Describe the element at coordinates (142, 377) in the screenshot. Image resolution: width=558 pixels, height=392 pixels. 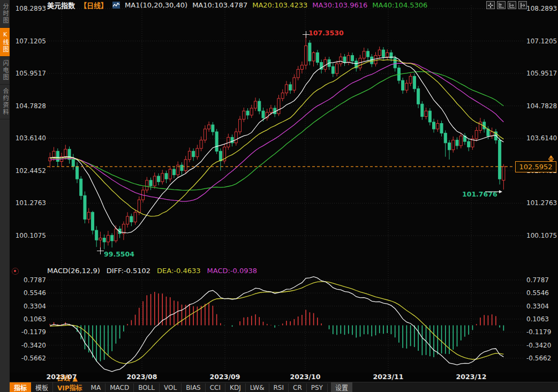
I see `month-label: 2023/08` at that location.